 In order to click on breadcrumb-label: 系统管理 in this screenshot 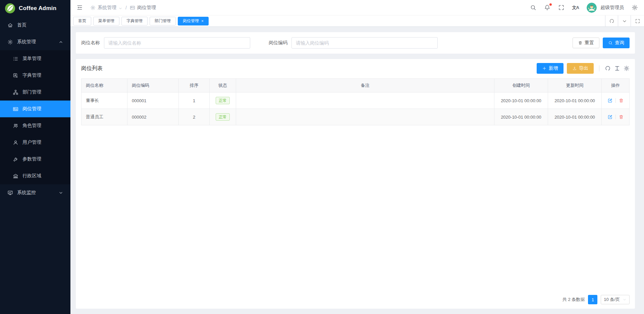, I will do `click(107, 8)`.